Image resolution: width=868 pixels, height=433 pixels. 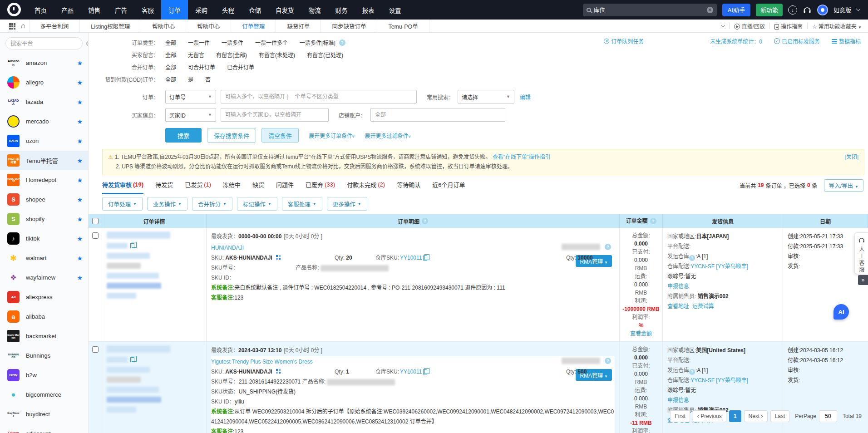 I want to click on buyer-id-input, so click(x=275, y=115).